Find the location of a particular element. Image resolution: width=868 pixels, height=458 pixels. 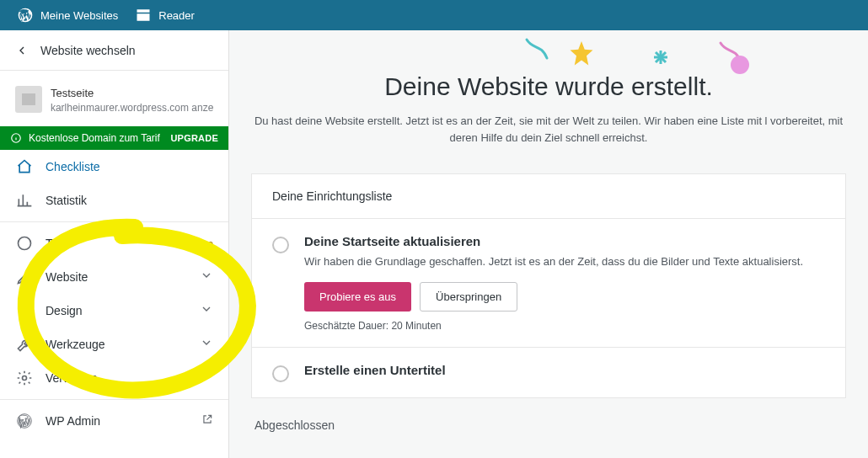

sidebar-item-manage: Verwalten is located at coordinates (115, 378).